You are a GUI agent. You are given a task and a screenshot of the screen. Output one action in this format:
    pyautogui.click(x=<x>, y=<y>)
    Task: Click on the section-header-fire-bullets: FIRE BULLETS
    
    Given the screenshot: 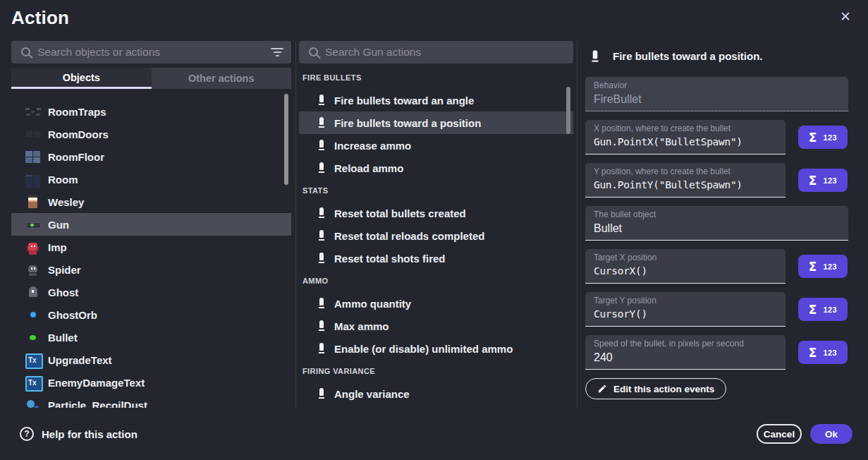 What is the action you would take?
    pyautogui.click(x=436, y=78)
    